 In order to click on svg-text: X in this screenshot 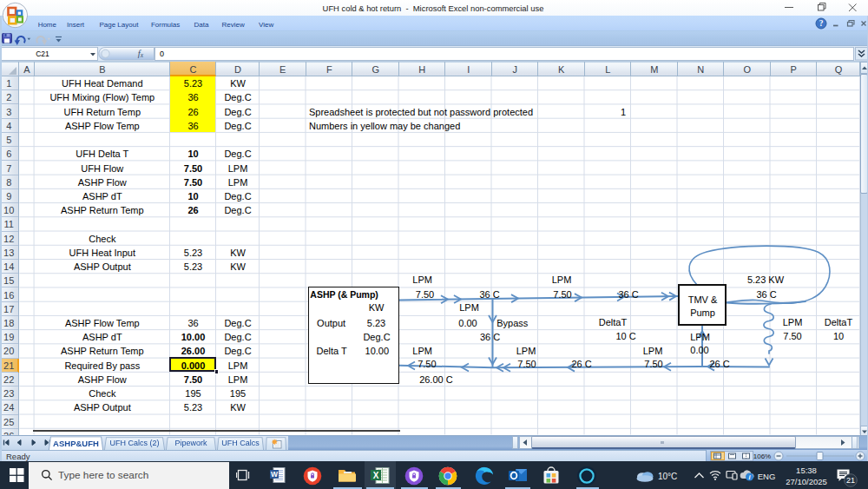, I will do `click(377, 476)`.